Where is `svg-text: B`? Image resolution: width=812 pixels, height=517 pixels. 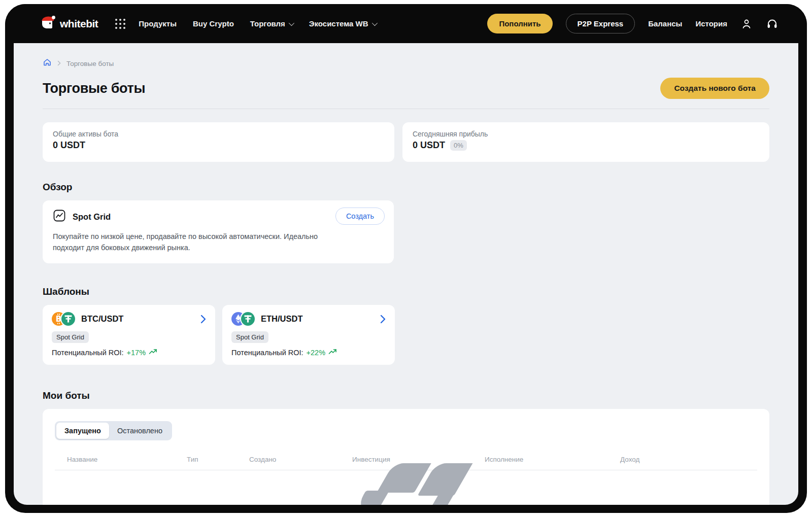 svg-text: B is located at coordinates (59, 319).